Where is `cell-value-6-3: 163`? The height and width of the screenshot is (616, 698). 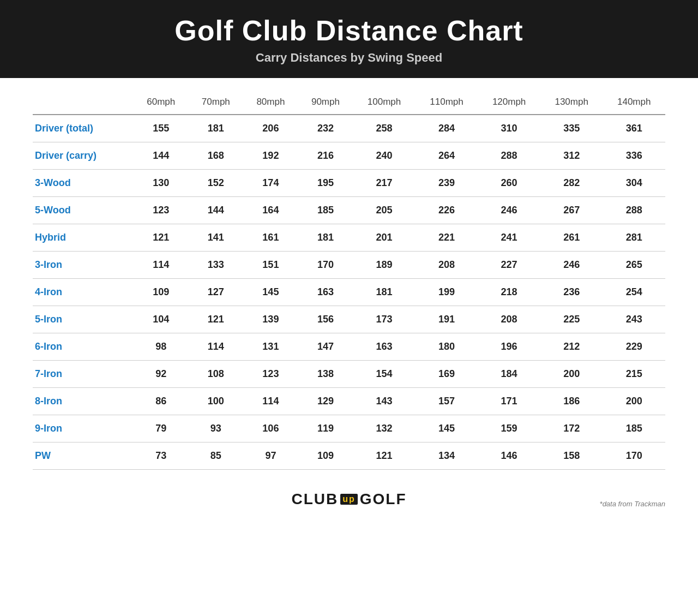 cell-value-6-3: 163 is located at coordinates (326, 292).